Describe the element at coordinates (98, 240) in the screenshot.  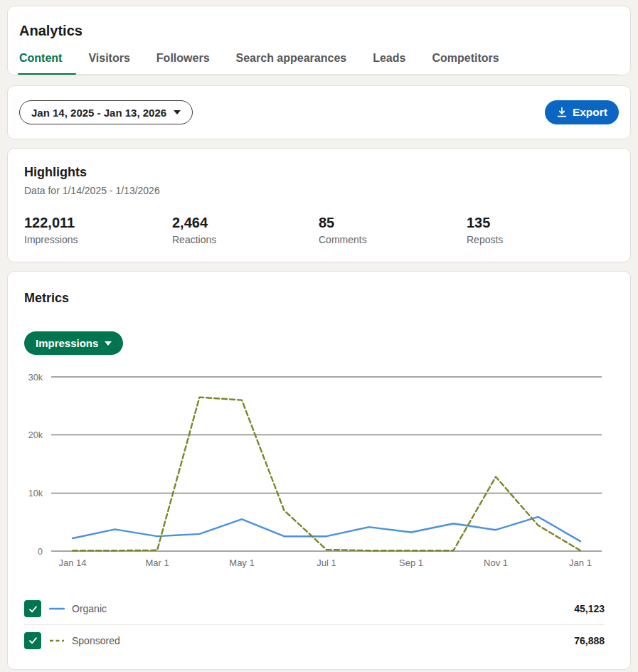
I see `stat-label: Impressions` at that location.